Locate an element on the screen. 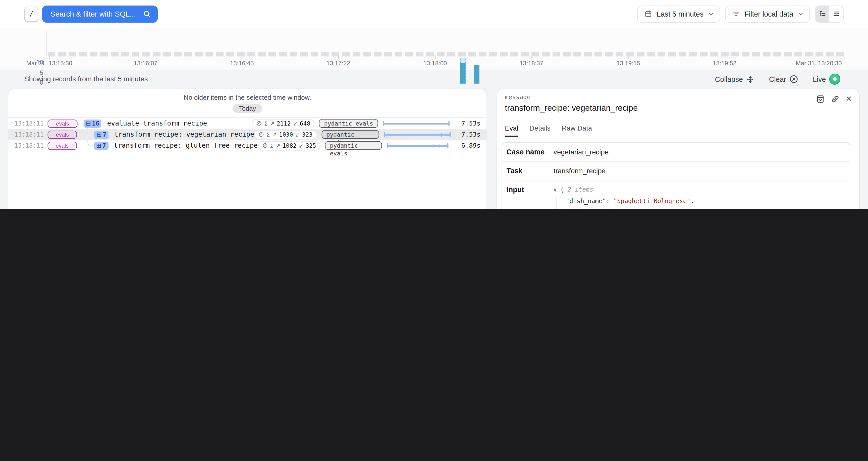  output-tokens-count: 648 is located at coordinates (305, 123).